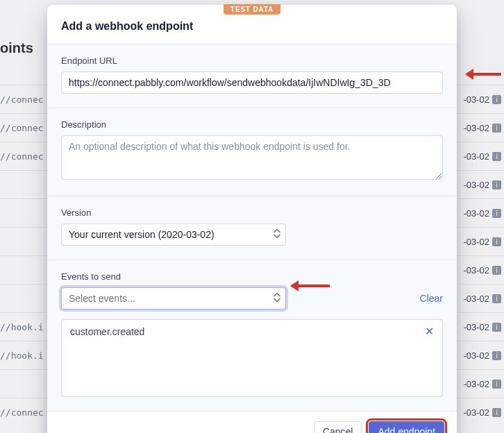 This screenshot has height=433, width=504. I want to click on clear-events-link: Clear, so click(432, 298).